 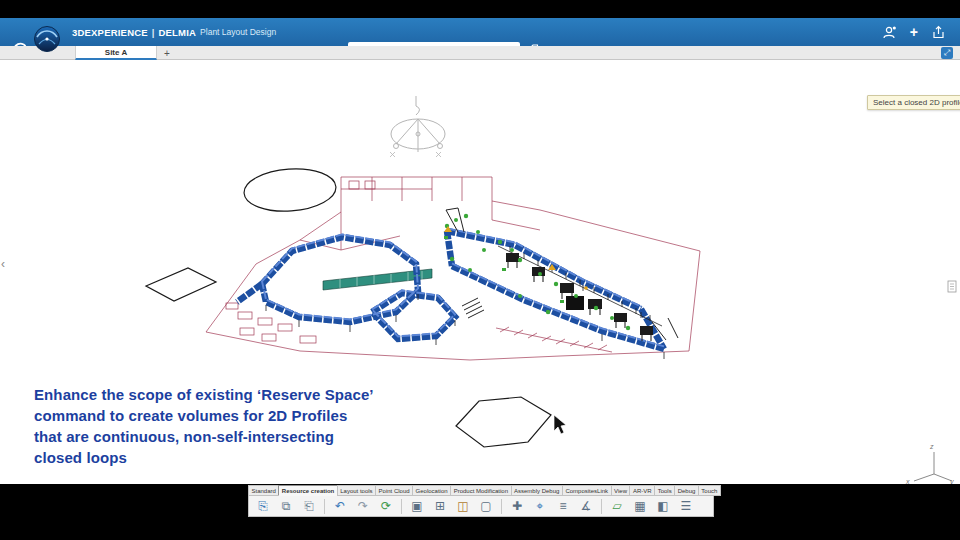 I want to click on top-app-bar: 3DEXPERIENCE | DELMIA Plant Layout Desig…, so click(x=480, y=32).